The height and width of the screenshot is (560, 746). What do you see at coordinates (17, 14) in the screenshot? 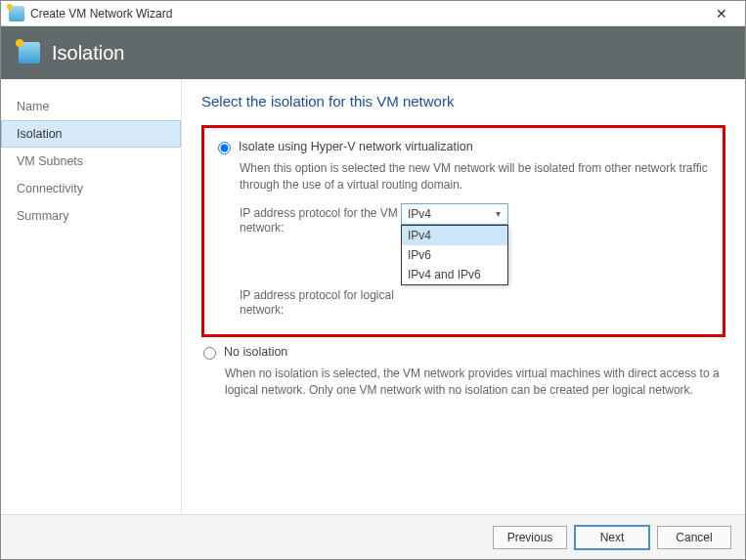
I see `app-icon` at bounding box center [17, 14].